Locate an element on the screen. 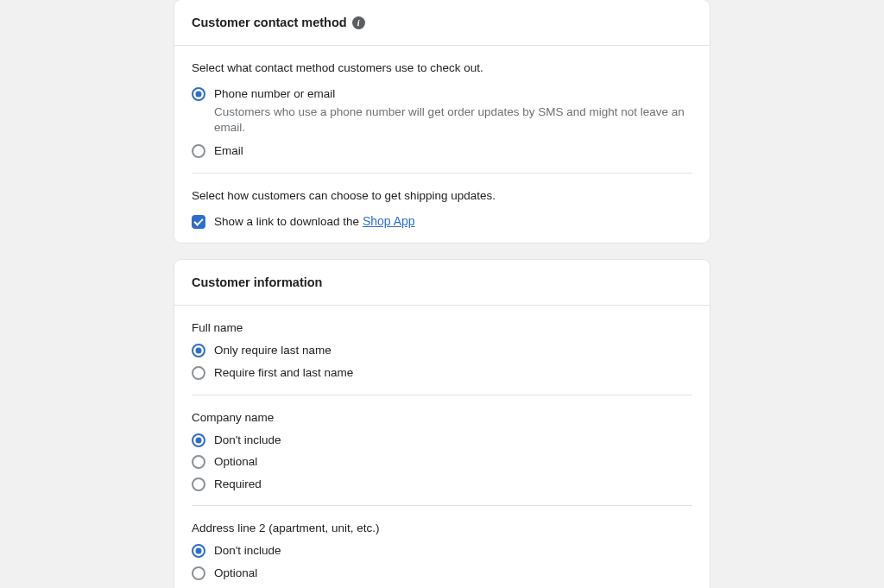  section-description: Select what contact method customers use… is located at coordinates (442, 67).